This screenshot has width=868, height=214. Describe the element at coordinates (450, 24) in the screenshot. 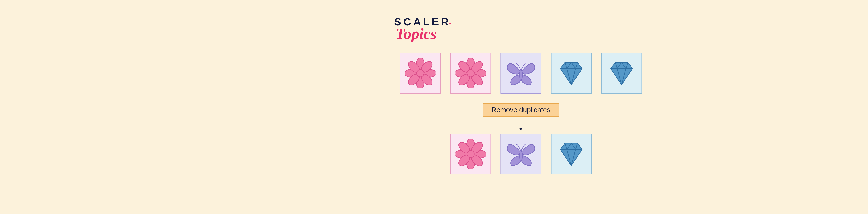

I see `logo-dot-icon` at that location.